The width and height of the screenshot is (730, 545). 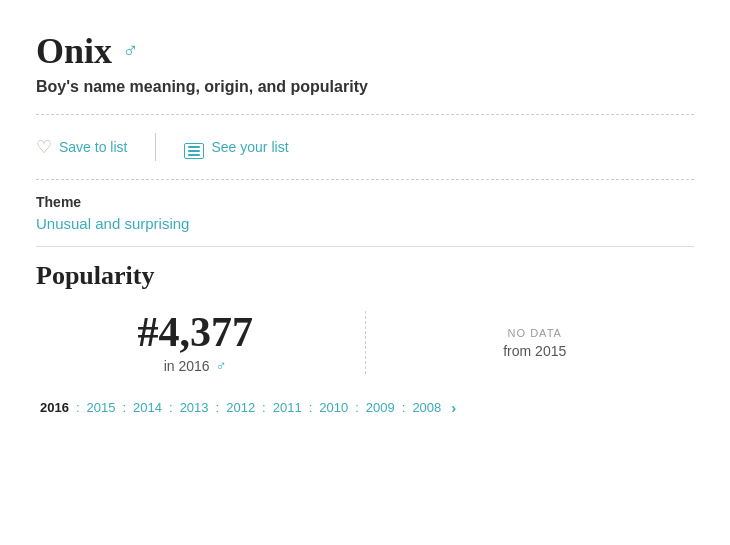 I want to click on year-nav-item-2011: 2011, so click(x=288, y=408).